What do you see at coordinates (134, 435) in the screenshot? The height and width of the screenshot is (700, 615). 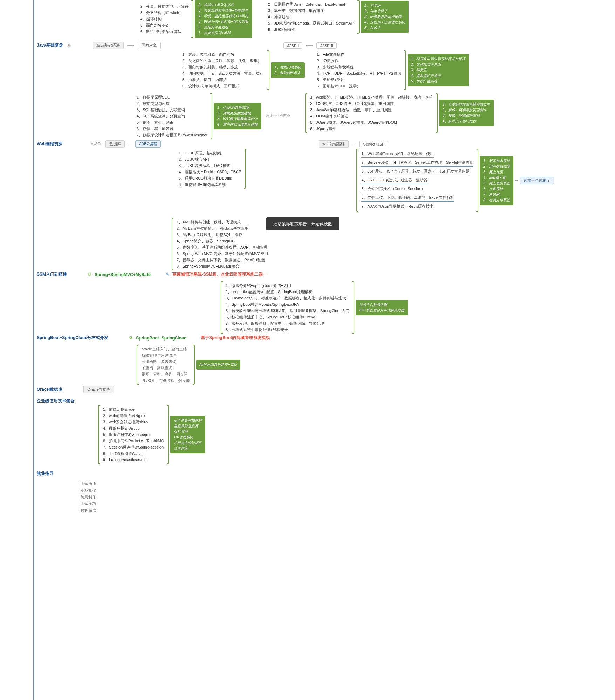 I see `s10-list: 1、前端UI框架vue2、web前端服务器Nginx3、web安全认证框架shi…` at bounding box center [134, 435].